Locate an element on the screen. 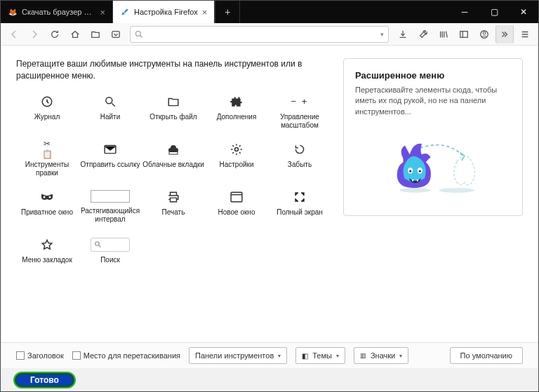  tool-zoom: − +Управление масштабом is located at coordinates (300, 112).